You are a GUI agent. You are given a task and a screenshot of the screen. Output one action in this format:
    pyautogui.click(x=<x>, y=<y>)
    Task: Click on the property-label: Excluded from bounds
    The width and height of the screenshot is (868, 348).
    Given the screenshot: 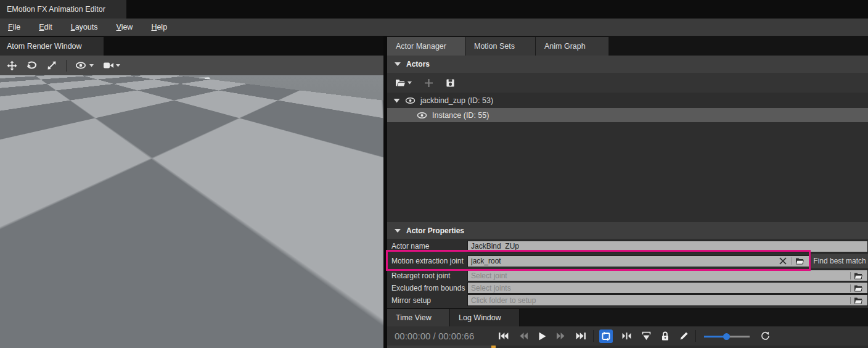 What is the action you would take?
    pyautogui.click(x=427, y=288)
    